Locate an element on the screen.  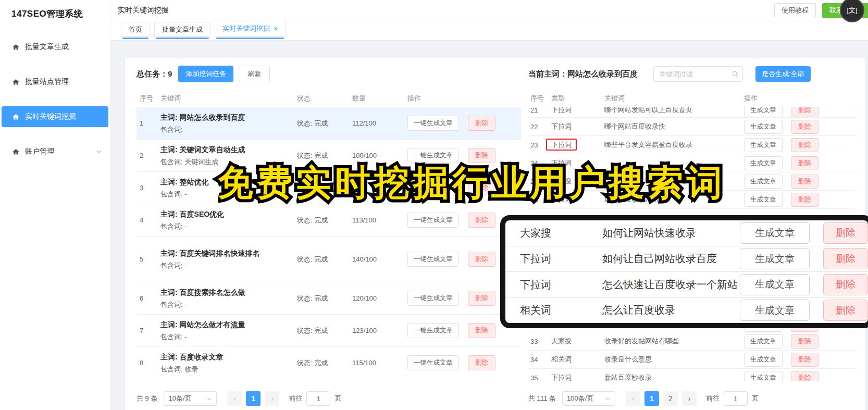
page-size-select: 10条/页 is located at coordinates (190, 399).